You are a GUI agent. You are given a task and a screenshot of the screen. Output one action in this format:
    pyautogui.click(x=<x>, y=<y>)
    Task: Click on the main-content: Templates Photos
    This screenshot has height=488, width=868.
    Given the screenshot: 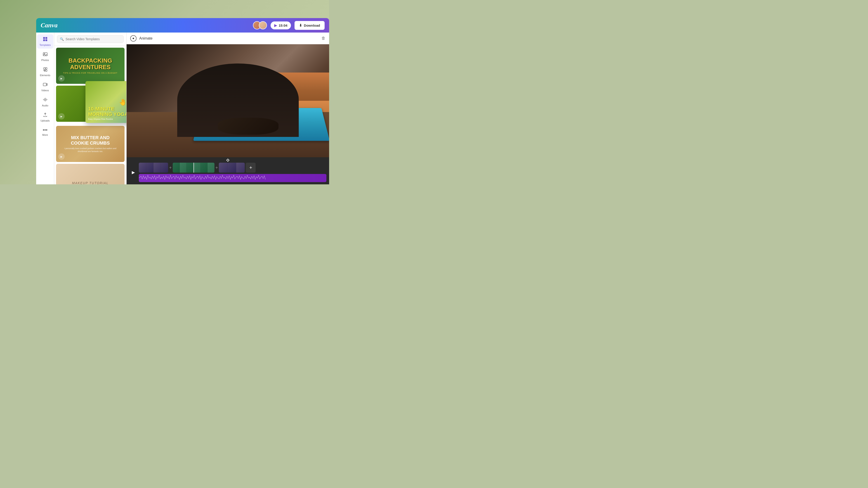 What is the action you would take?
    pyautogui.click(x=183, y=108)
    